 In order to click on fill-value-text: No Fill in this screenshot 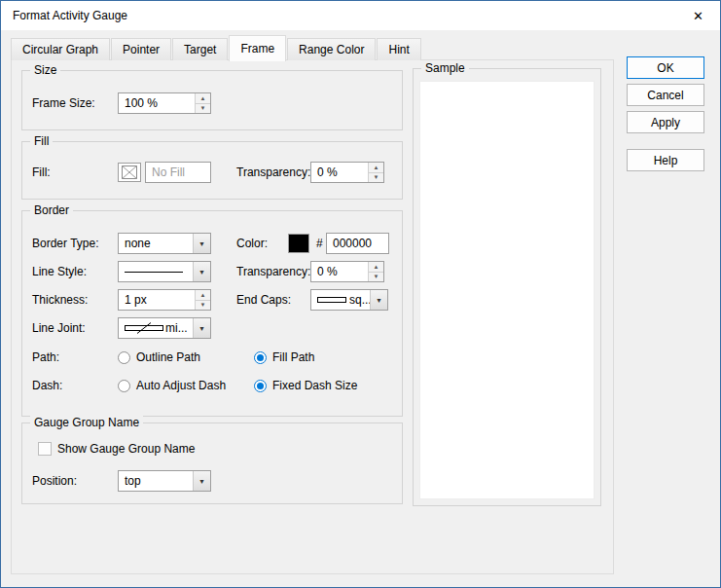, I will do `click(168, 172)`.